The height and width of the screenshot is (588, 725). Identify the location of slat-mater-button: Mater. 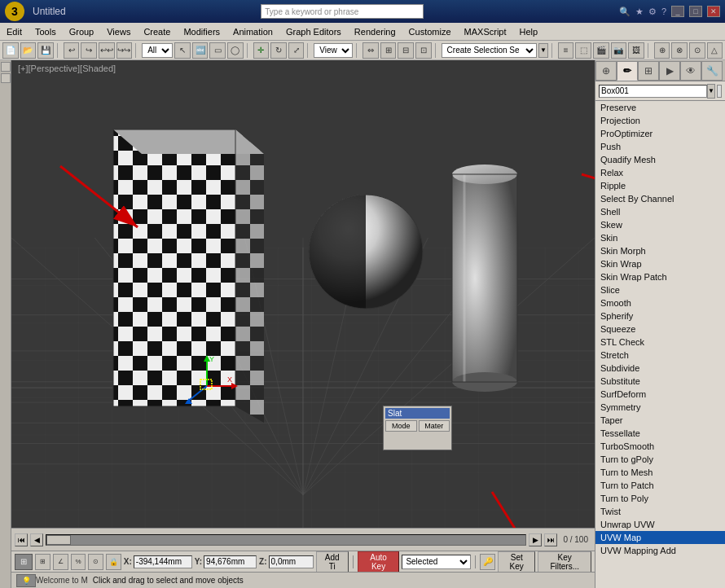
(435, 426).